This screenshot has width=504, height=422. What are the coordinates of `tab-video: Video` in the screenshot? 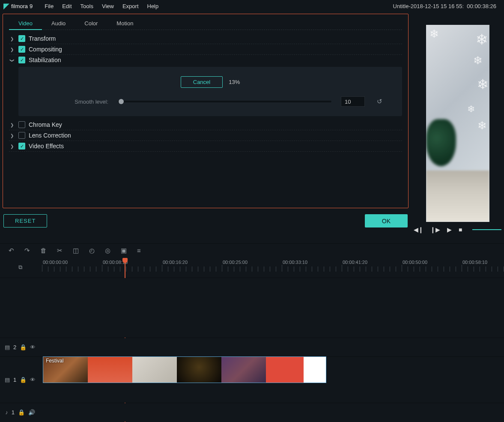 It's located at (26, 24).